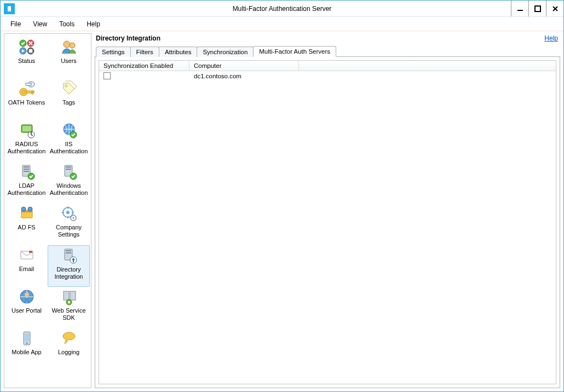  I want to click on sidebar: Status Users OATH Tokens Tags, so click(48, 211).